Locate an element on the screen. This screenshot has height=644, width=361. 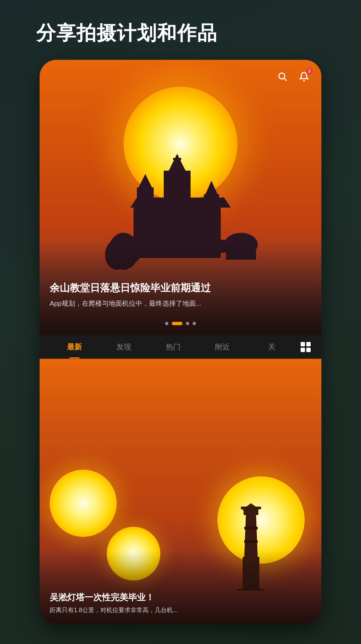
tab-discover: 发现 is located at coordinates (123, 347).